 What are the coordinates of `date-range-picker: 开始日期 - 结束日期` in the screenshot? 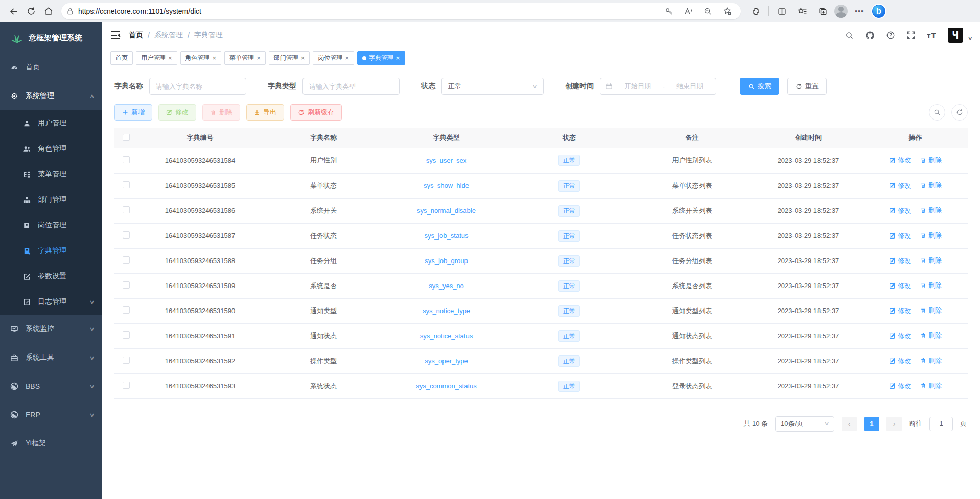 It's located at (658, 86).